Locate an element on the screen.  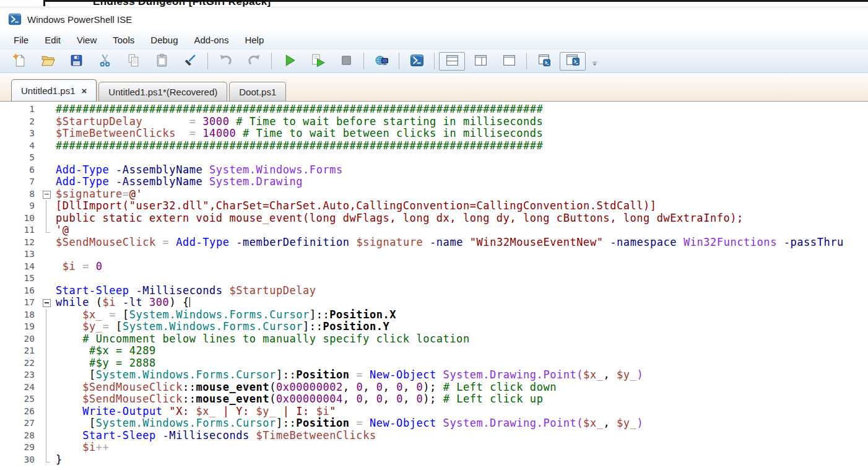
line-number: 12 is located at coordinates (19, 243).